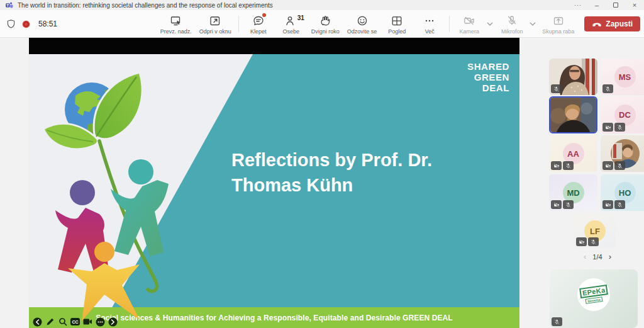 This screenshot has width=644, height=328. Describe the element at coordinates (325, 21) in the screenshot. I see `raise-hand-icon` at that location.